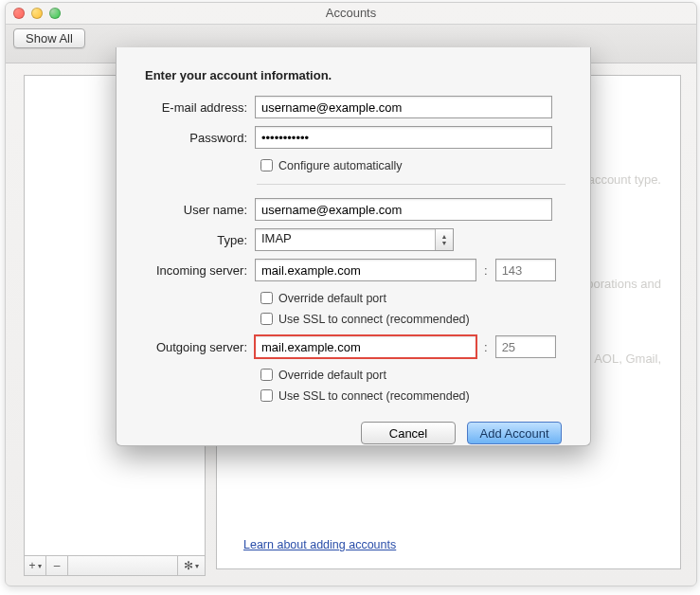 The image size is (700, 595). Describe the element at coordinates (320, 545) in the screenshot. I see `learn-link: Learn about adding accounts` at that location.